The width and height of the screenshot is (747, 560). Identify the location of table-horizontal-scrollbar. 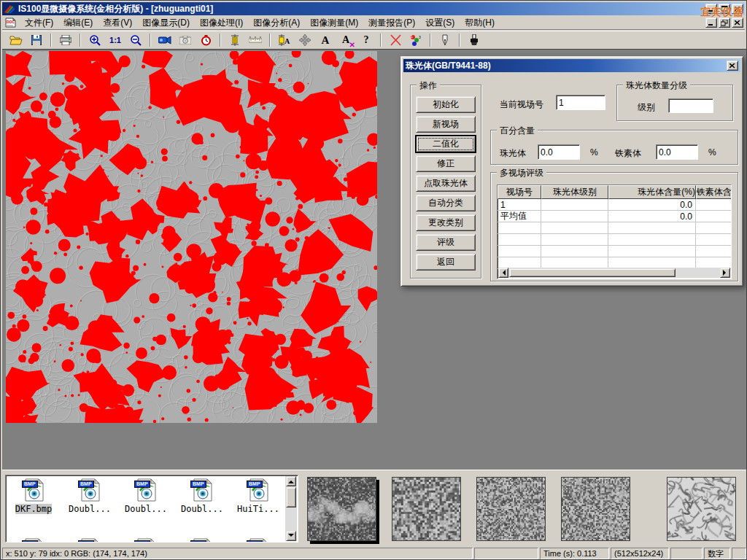
(614, 273).